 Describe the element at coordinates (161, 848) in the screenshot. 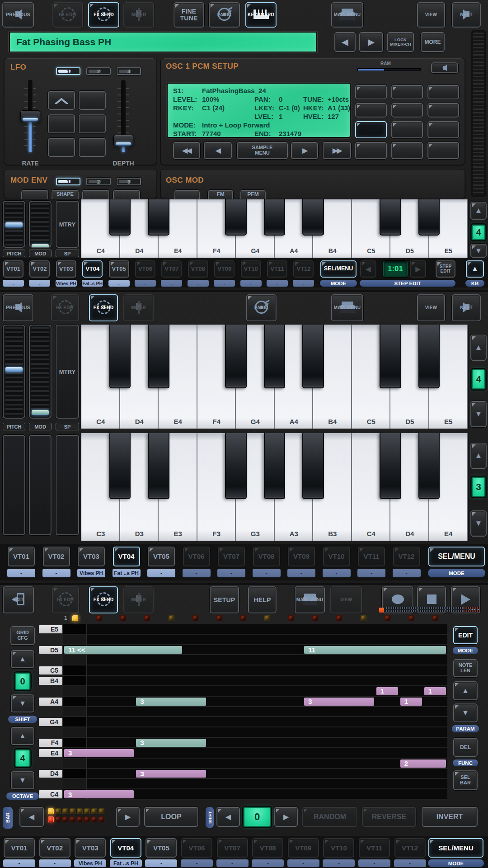

I see `s3-track-vt05: VT05` at that location.